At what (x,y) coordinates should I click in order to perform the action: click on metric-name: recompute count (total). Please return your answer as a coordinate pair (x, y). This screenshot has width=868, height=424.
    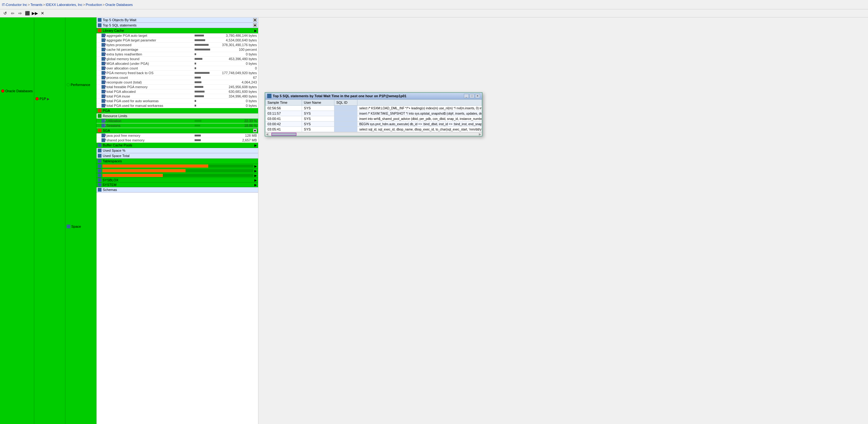
    Looking at the image, I should click on (150, 82).